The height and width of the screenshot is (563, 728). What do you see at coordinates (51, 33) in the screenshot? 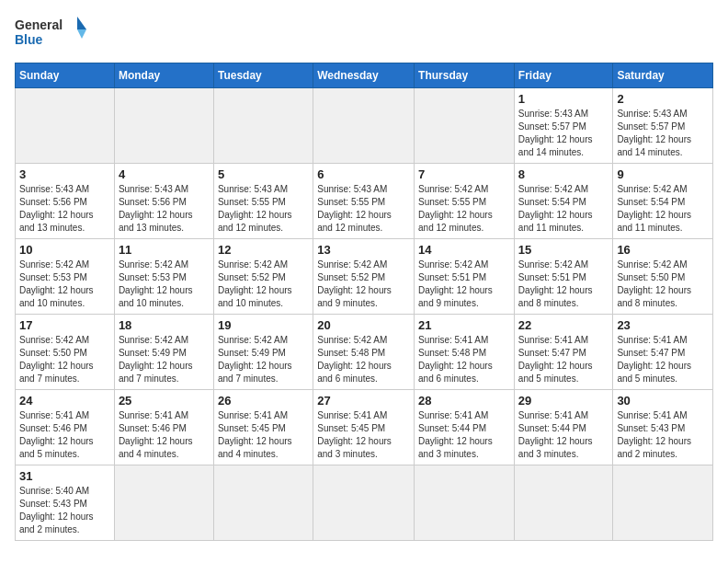
I see `generalblue-logo-icon: General Blue` at bounding box center [51, 33].